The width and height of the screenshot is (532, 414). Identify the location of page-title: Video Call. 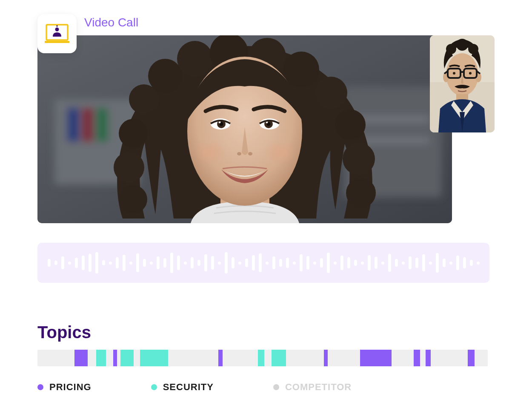
(112, 23).